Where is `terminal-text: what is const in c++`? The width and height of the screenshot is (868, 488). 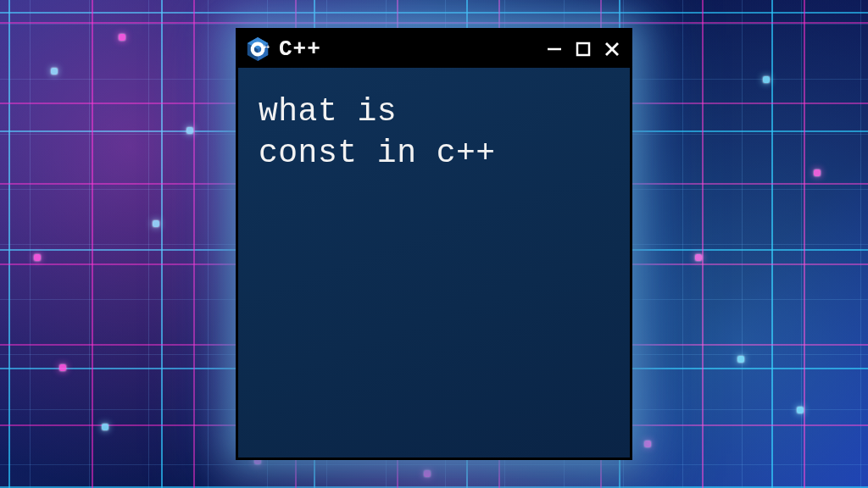
terminal-text: what is const in c++ is located at coordinates (434, 132).